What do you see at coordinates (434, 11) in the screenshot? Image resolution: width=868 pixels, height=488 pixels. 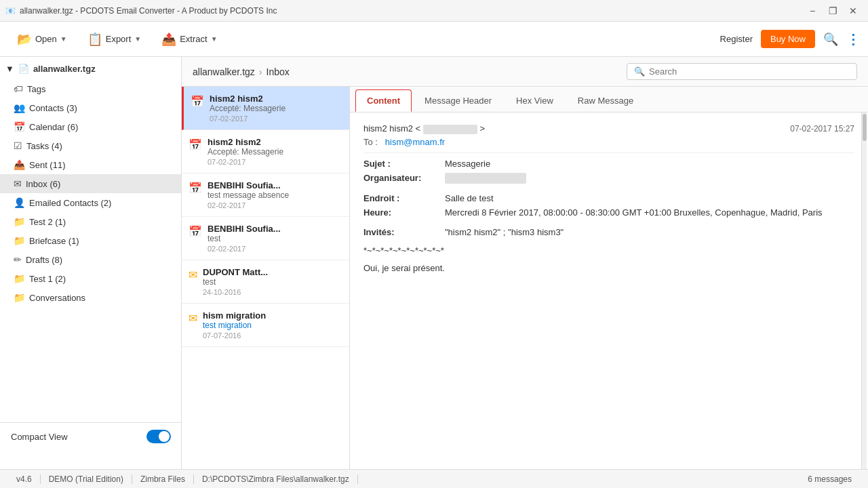 I see `titlebar: 📧 allanwalker.tgz - PCDOTS Email Convert…` at bounding box center [434, 11].